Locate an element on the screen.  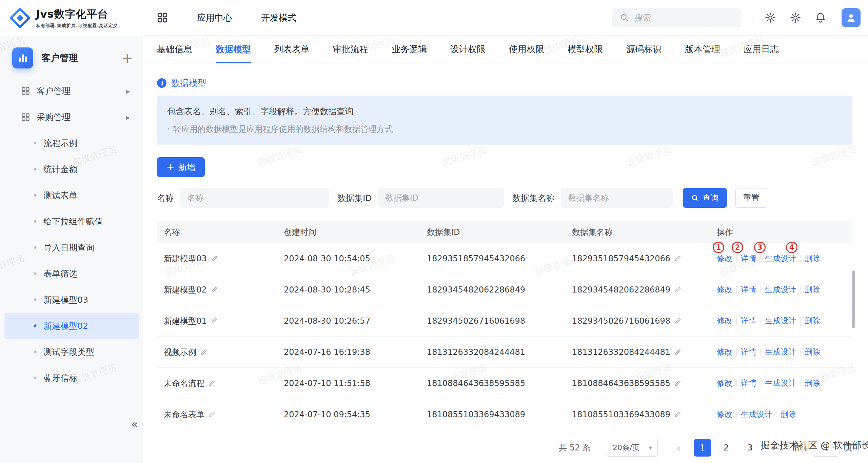
page-button-1: 1 is located at coordinates (703, 448).